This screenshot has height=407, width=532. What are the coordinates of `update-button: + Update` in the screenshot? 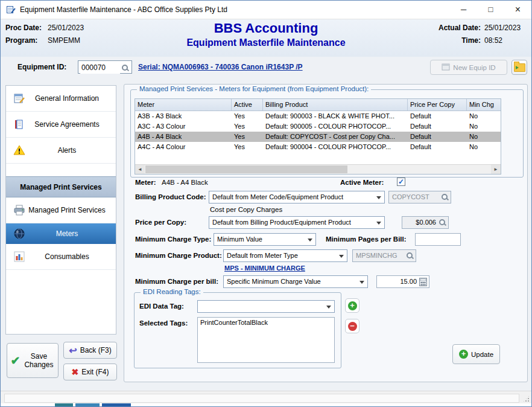 It's located at (477, 354).